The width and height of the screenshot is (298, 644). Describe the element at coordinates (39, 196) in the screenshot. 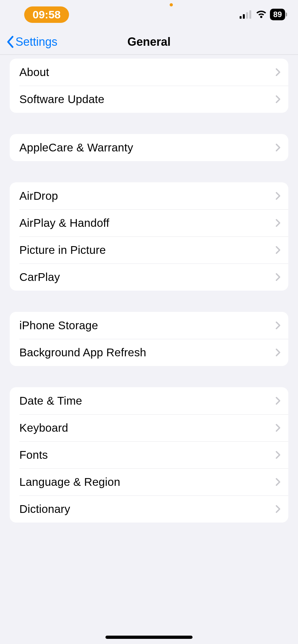

I see `row-label: AirDrop` at that location.